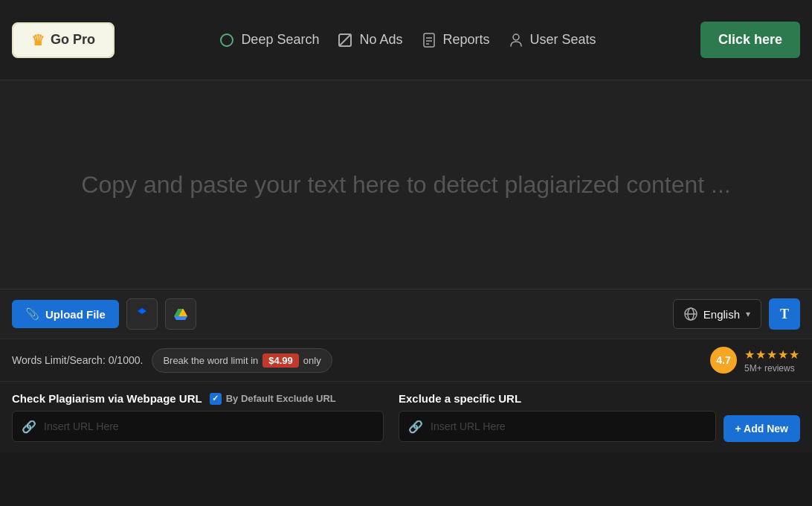 The width and height of the screenshot is (812, 506). What do you see at coordinates (784, 314) in the screenshot?
I see `text-format-button: T` at bounding box center [784, 314].